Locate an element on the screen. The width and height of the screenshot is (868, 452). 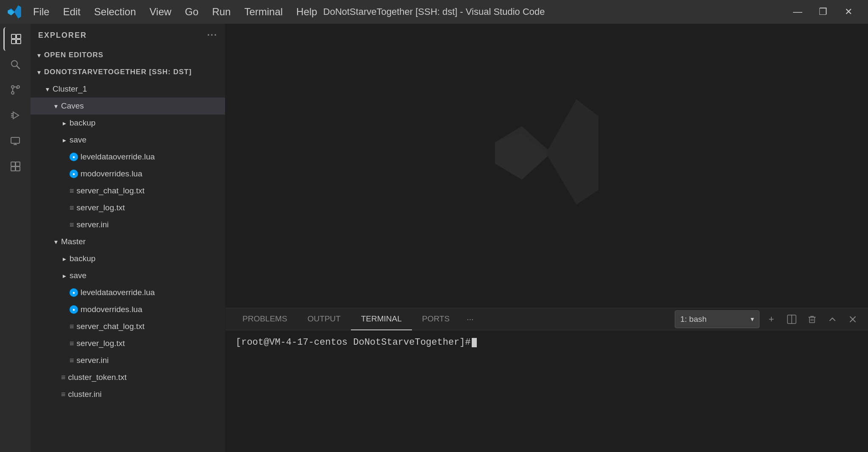
caves-server-chat-log-label: server_chat_log.txt is located at coordinates (111, 191).